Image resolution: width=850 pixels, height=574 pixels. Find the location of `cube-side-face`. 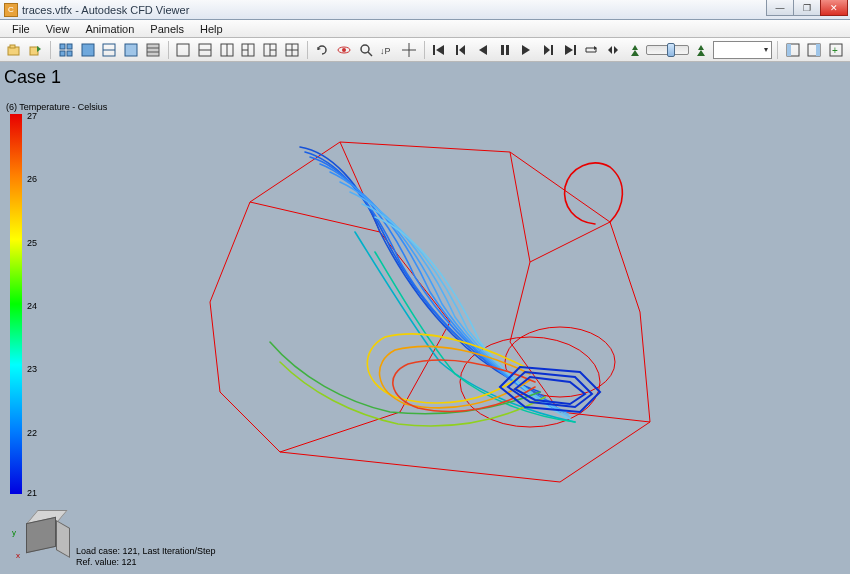

cube-side-face is located at coordinates (63, 539).